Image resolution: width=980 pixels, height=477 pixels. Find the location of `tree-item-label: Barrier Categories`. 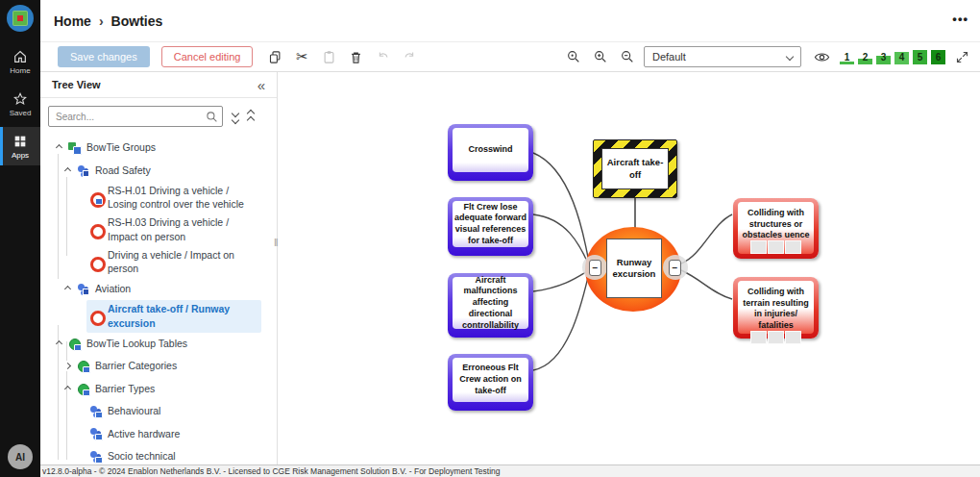

tree-item-label: Barrier Categories is located at coordinates (136, 365).